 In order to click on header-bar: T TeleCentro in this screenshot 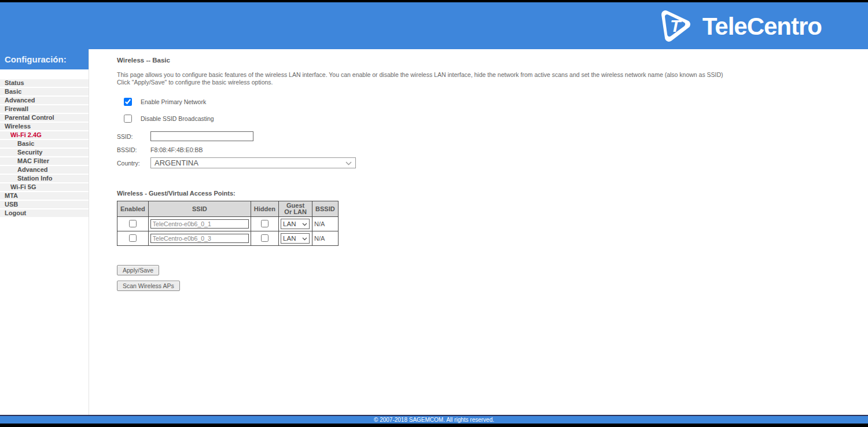, I will do `click(434, 25)`.